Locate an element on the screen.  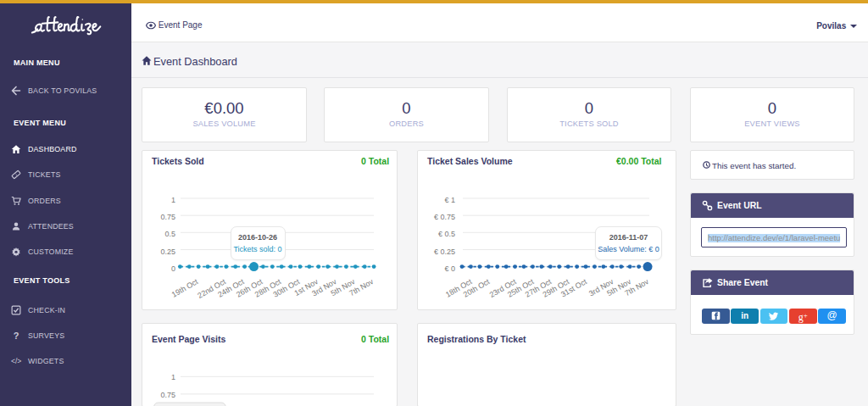
svg-text: 0.5 is located at coordinates (170, 234).